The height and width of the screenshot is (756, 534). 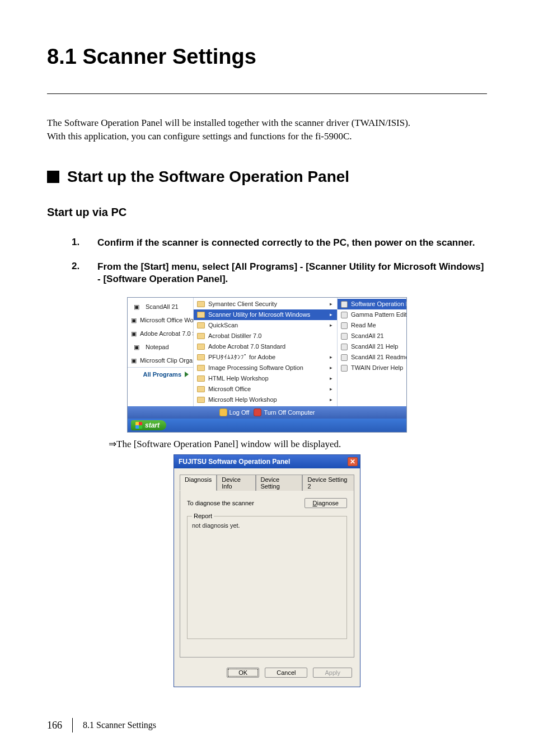 What do you see at coordinates (265, 368) in the screenshot?
I see `program-menu-item: Image Processing Software Option▸` at bounding box center [265, 368].